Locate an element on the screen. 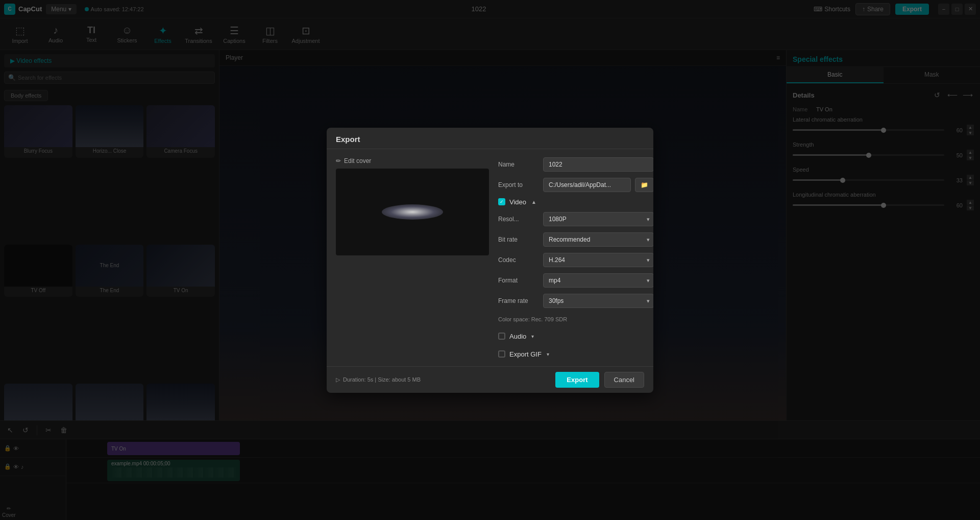 This screenshot has width=980, height=520. modal-footer: ▷ Duration: 5s | Size: about 5 MB Export… is located at coordinates (490, 380).